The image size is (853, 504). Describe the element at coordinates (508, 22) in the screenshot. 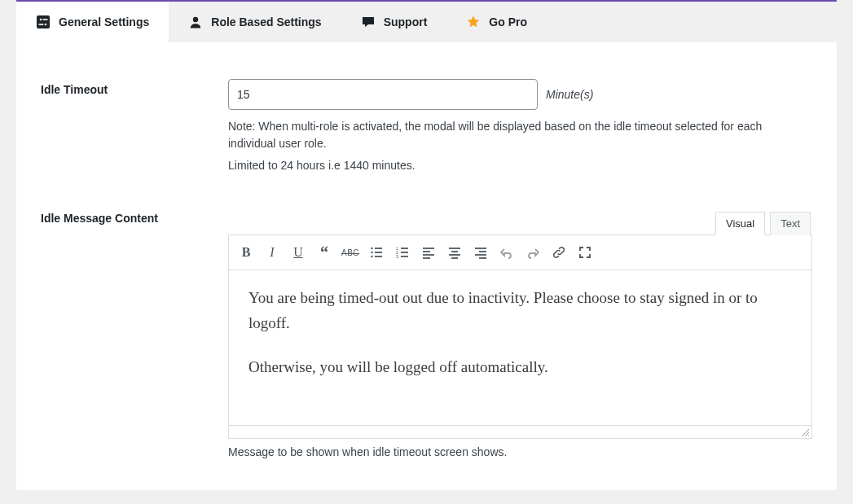

I see `tab-label: Go Pro` at that location.